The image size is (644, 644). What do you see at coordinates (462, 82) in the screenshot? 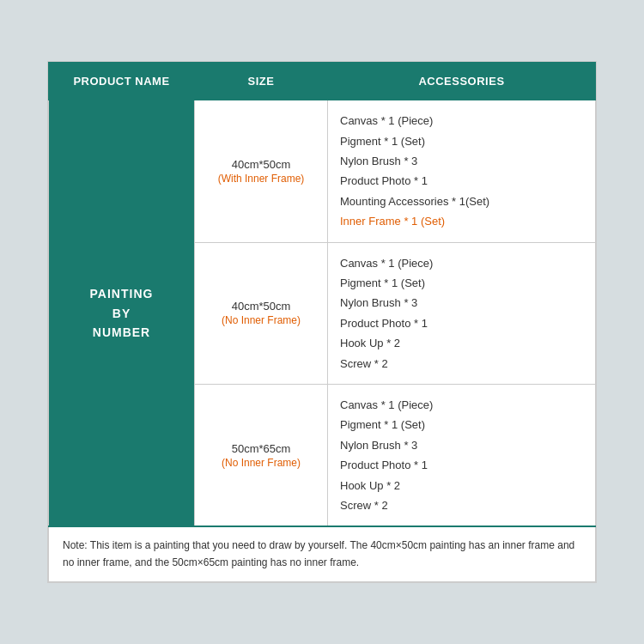
I see `header-accessories: ACCESSORIES` at bounding box center [462, 82].